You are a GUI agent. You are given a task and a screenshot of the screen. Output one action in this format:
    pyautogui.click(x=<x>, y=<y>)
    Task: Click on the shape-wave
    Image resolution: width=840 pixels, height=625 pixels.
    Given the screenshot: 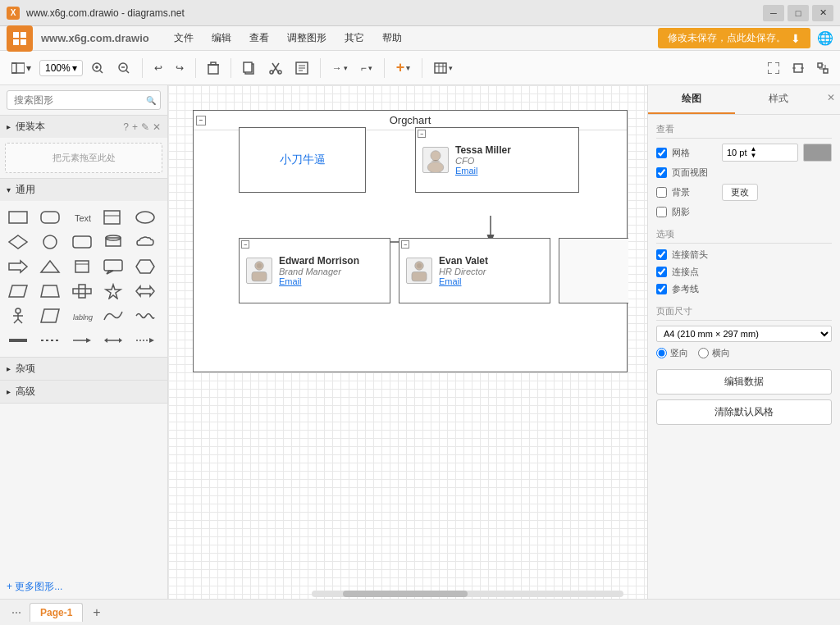 What is the action you would take?
    pyautogui.click(x=145, y=316)
    